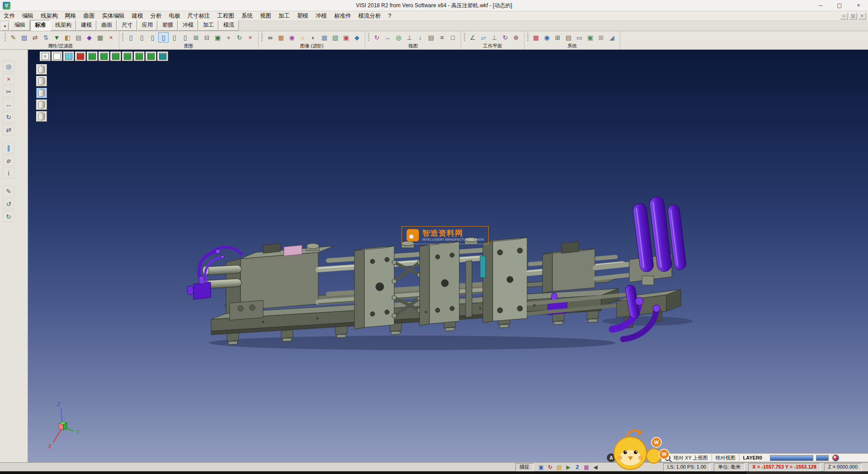  Describe the element at coordinates (100, 37) in the screenshot. I see `select-all-icon: ▦` at that location.